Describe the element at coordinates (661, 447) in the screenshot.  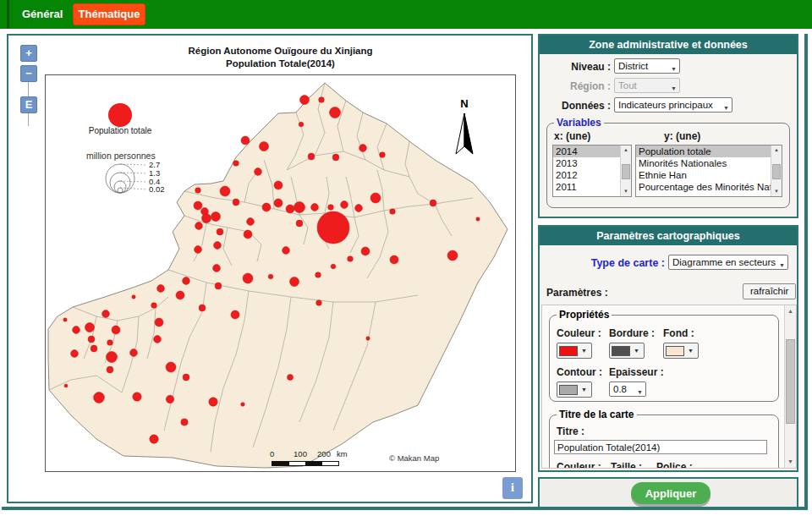
I see `titre-input` at that location.